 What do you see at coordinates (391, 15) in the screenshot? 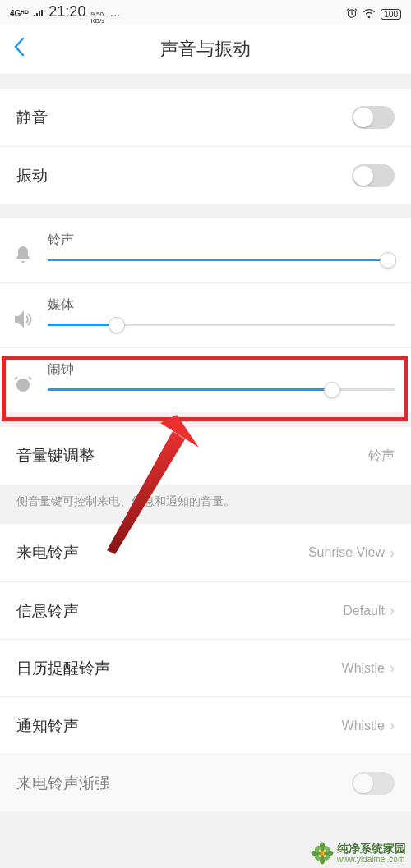
I see `battery-indicator: 100` at bounding box center [391, 15].